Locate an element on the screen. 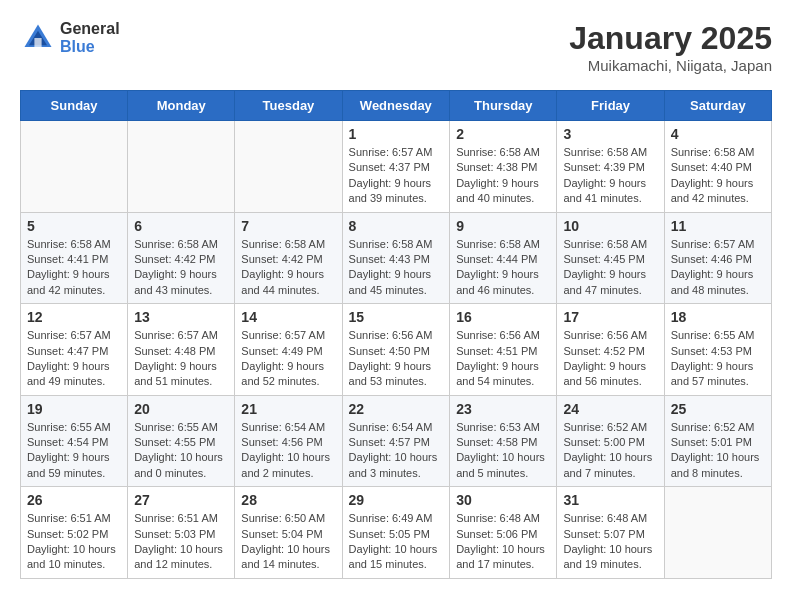 Image resolution: width=792 pixels, height=612 pixels. calendar-day-21: 21Sunrise: 6:54 AM Sunset: 4:56 PM Dayli… is located at coordinates (288, 441).